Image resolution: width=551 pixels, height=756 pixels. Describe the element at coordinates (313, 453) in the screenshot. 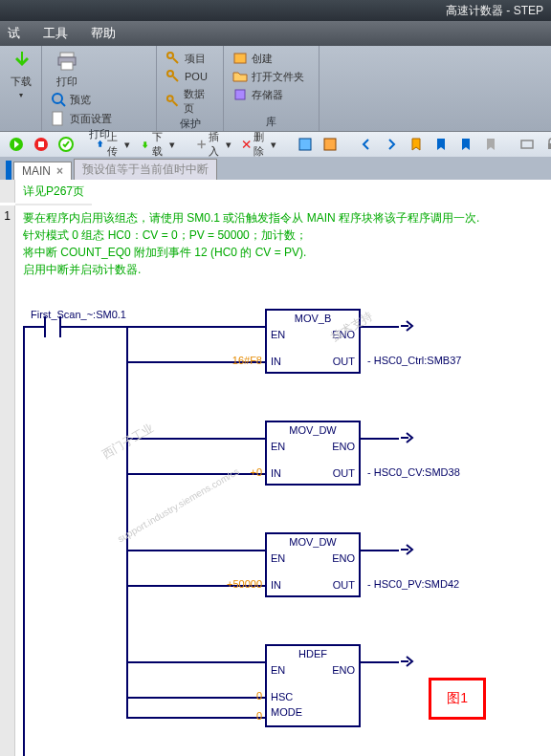

I see `mov-dw-block-1: MOV_DW ENENO INOUT` at that location.